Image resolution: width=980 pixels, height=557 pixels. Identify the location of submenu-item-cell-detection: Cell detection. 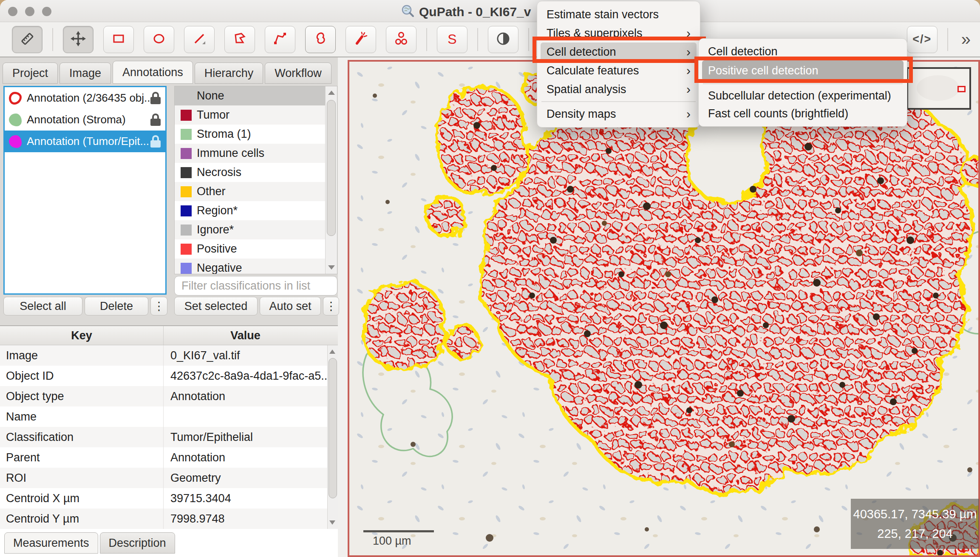
(803, 51).